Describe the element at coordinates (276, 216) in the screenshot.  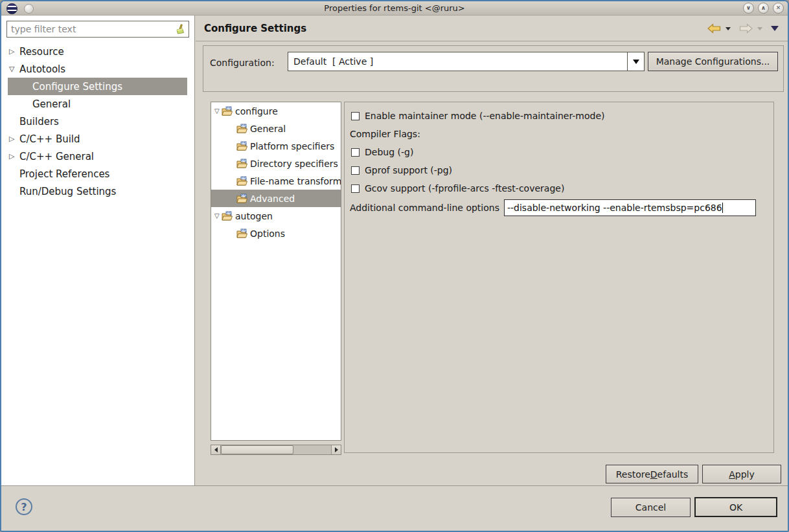
I see `tree-item-autogen: ▽ autogen` at that location.